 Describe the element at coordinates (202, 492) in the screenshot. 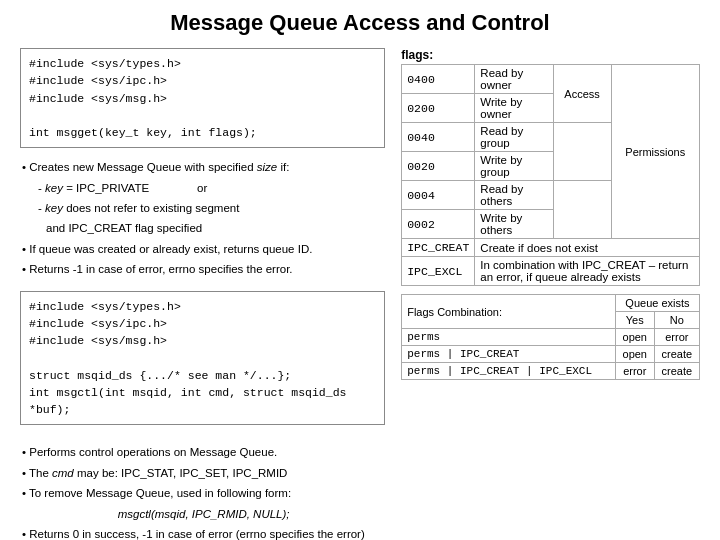

I see `bullet-list-2: • Performs control operations on Message…` at that location.